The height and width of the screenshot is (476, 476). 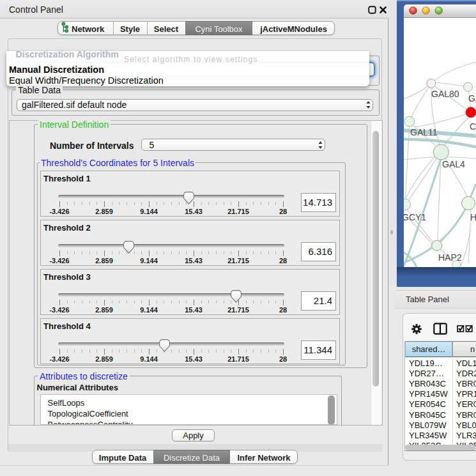 What do you see at coordinates (454, 164) in the screenshot?
I see `svg-text: GAL4` at bounding box center [454, 164].